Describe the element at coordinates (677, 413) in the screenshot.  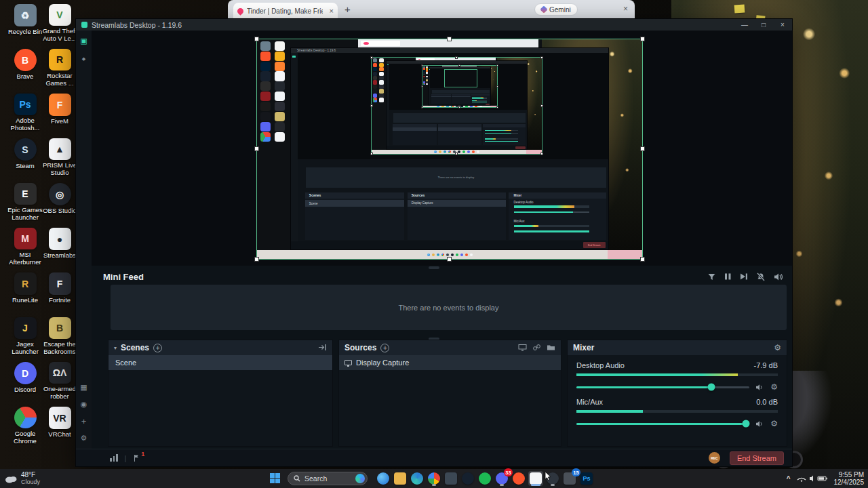
I see `mixer-channel-mic-aux: Mic/Aux 0.0 dB ⚙` at that location.